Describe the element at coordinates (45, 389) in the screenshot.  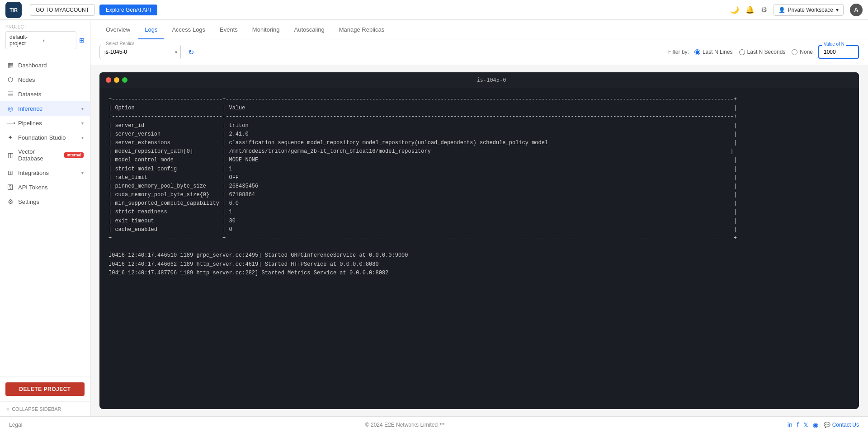
I see `sidebar-bottom: DELETE PROJECT` at that location.